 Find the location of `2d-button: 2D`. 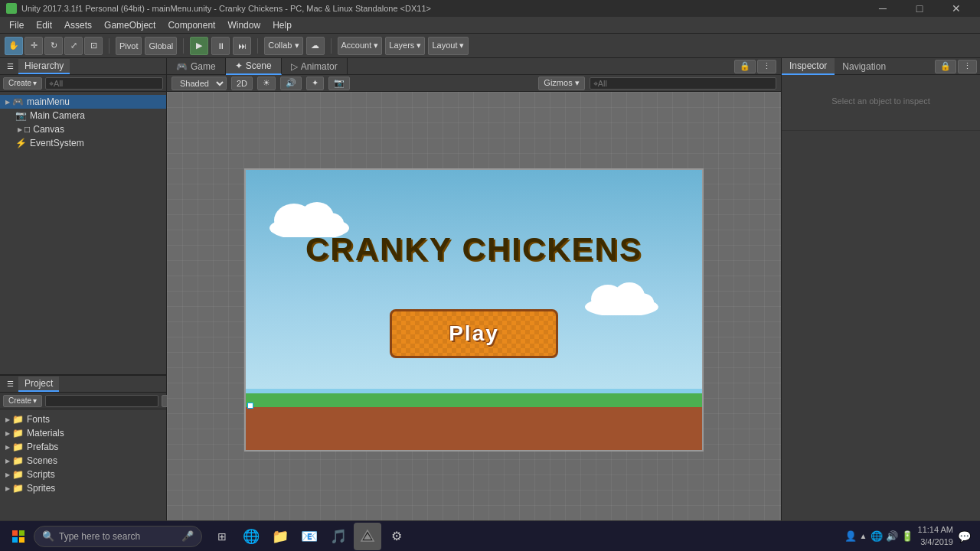

2d-button: 2D is located at coordinates (242, 83).